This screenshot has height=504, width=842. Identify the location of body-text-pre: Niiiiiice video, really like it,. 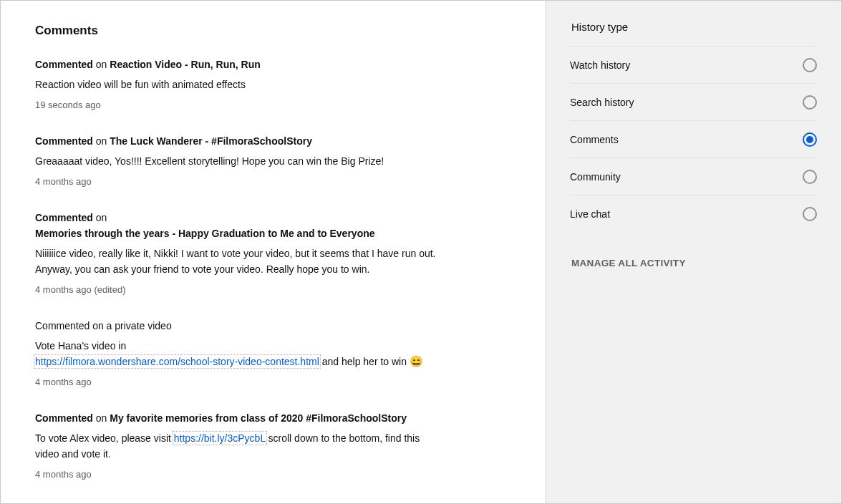
(95, 253).